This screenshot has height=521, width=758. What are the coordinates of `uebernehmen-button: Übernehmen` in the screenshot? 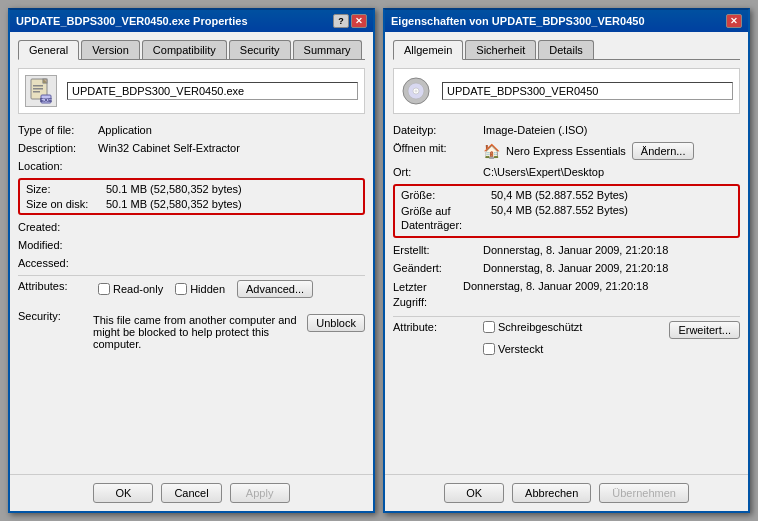 It's located at (644, 493).